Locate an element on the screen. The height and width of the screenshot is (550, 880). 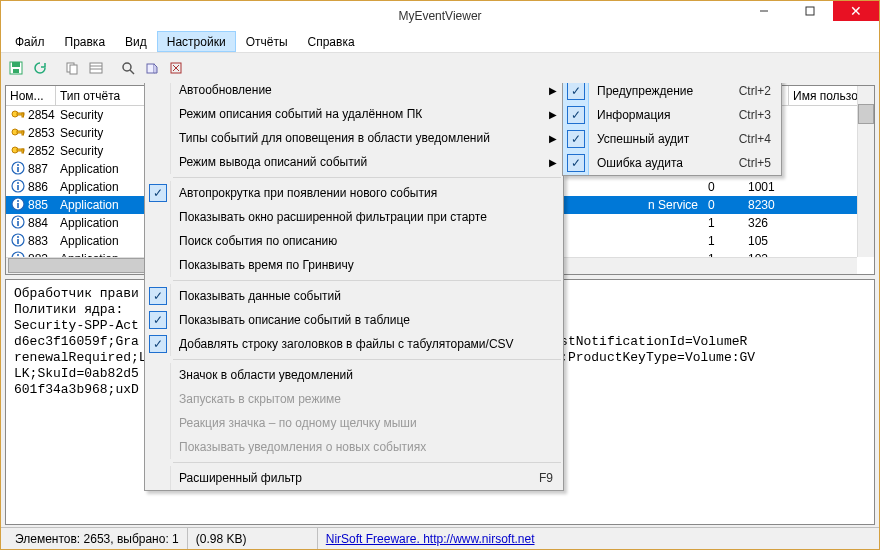
cell-c5: 326 is located at coordinates (766, 223).